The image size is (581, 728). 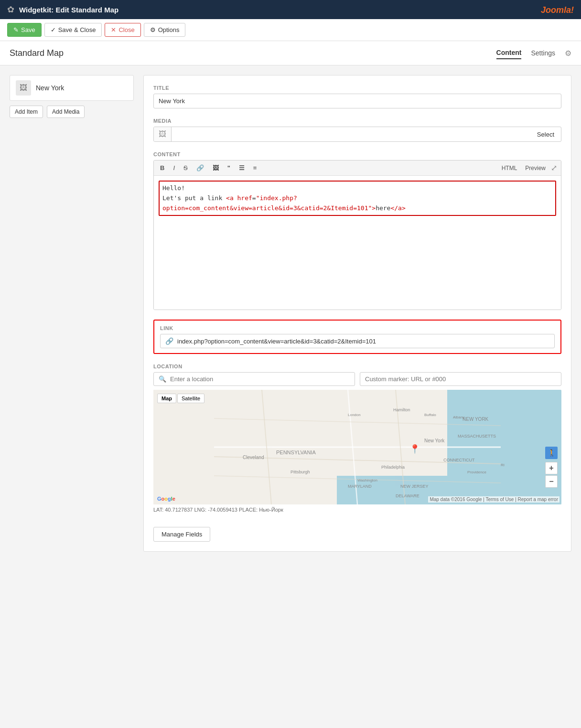 I want to click on map-tabs: Map Satellite, so click(x=181, y=398).